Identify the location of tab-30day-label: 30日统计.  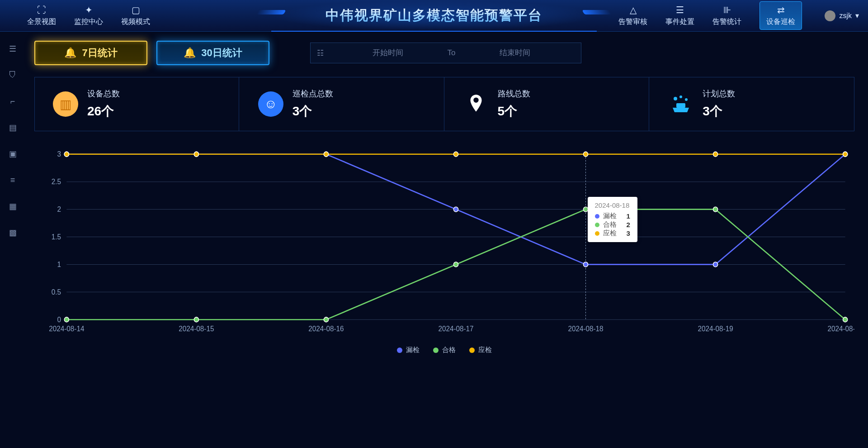
(222, 53).